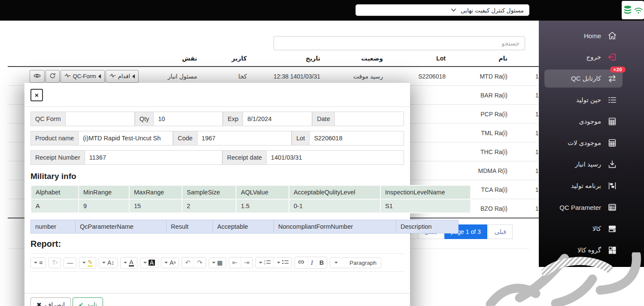  What do you see at coordinates (104, 206) in the screenshot?
I see `table-cell: 9` at bounding box center [104, 206].